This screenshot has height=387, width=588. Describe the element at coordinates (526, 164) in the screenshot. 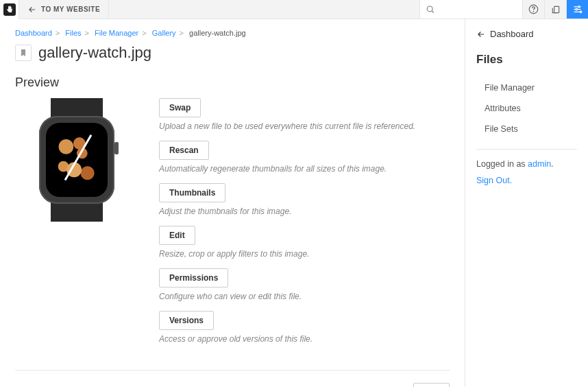

I see `login-status: Logged in as admin.` at that location.